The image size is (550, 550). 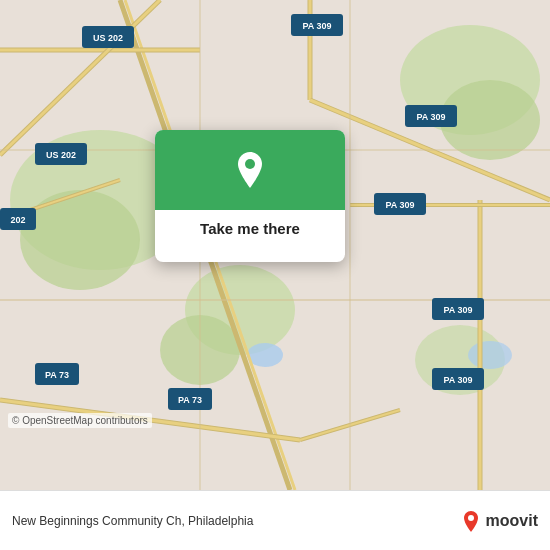 What do you see at coordinates (471, 521) in the screenshot?
I see `moovit-pin-icon` at bounding box center [471, 521].